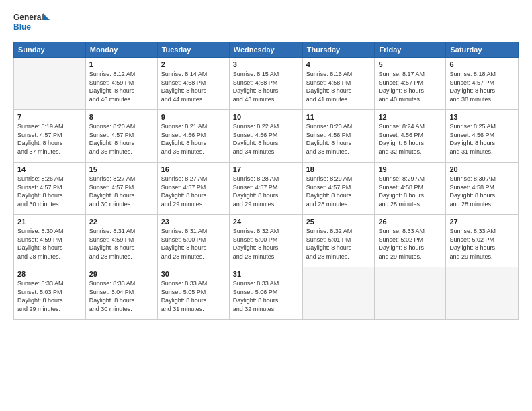 This screenshot has height=411, width=532. I want to click on day-number: 13, so click(482, 117).